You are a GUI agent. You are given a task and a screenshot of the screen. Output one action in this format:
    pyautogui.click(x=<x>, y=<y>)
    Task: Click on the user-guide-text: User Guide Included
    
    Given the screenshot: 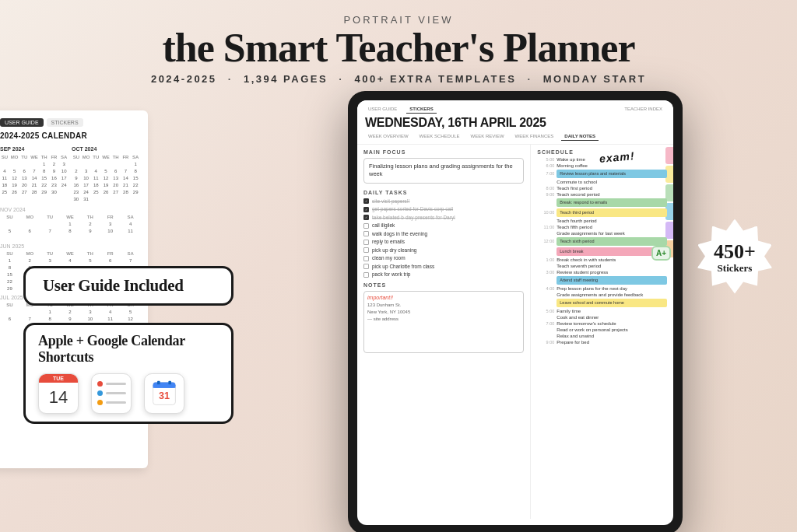 What is the action you would take?
    pyautogui.click(x=128, y=286)
    